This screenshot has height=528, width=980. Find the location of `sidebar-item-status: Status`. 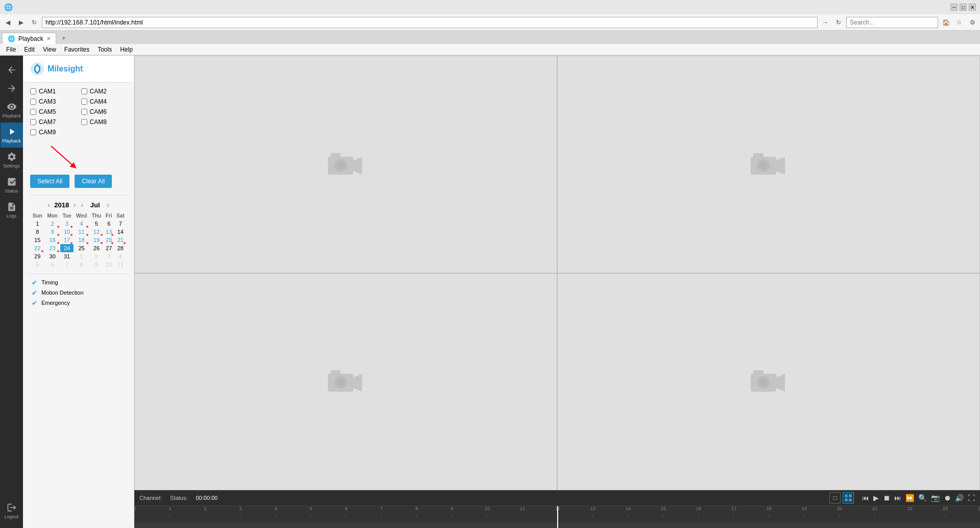

sidebar-item-status: Status is located at coordinates (12, 185).